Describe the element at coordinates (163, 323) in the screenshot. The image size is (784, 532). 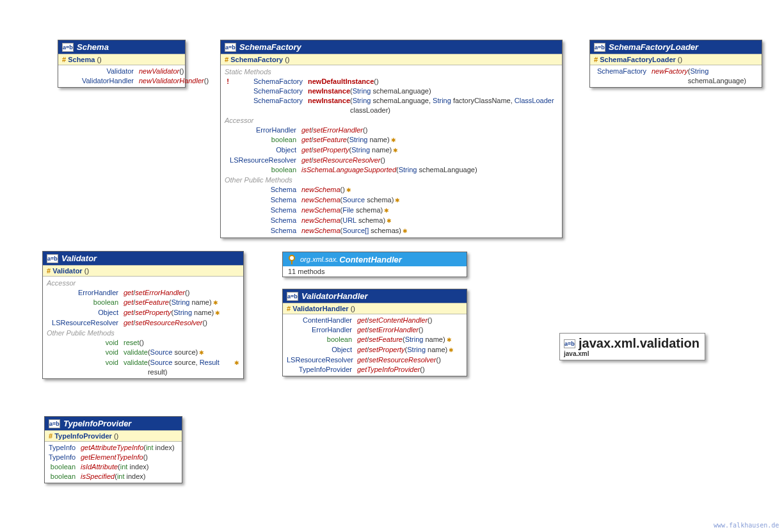
I see `method-name: get/setResourceResolver` at that location.